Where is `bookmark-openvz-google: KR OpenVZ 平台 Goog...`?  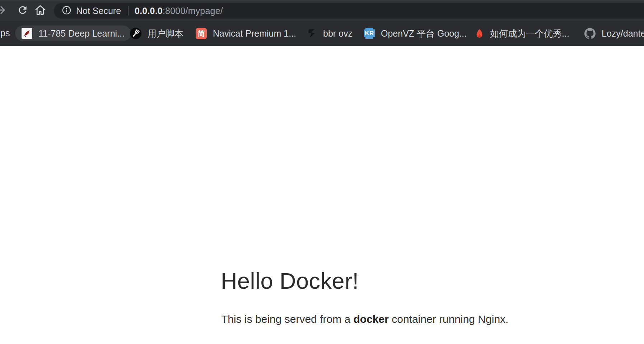 bookmark-openvz-google: KR OpenVZ 平台 Goog... is located at coordinates (415, 33).